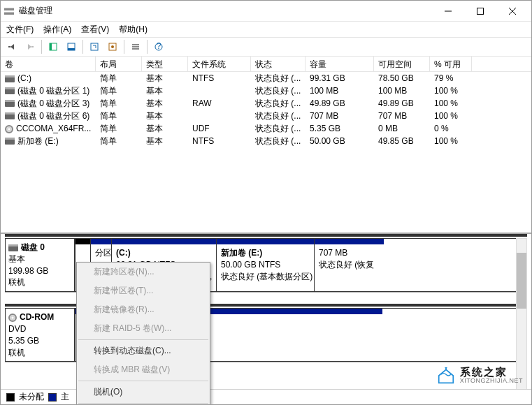 This screenshot has width=532, height=405. Describe the element at coordinates (143, 310) in the screenshot. I see `menu-item: 新建镜像卷(R)...` at that location.